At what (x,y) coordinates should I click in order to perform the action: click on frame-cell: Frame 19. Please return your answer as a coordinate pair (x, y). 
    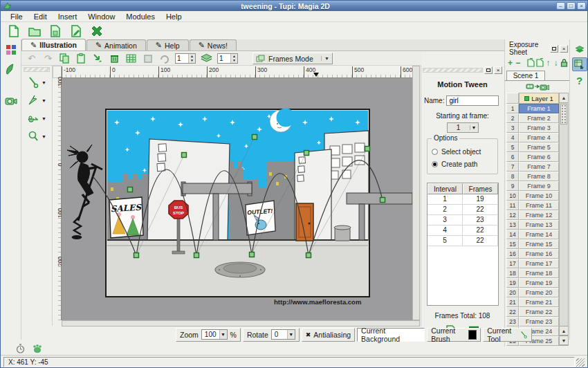
    Looking at the image, I should click on (539, 283).